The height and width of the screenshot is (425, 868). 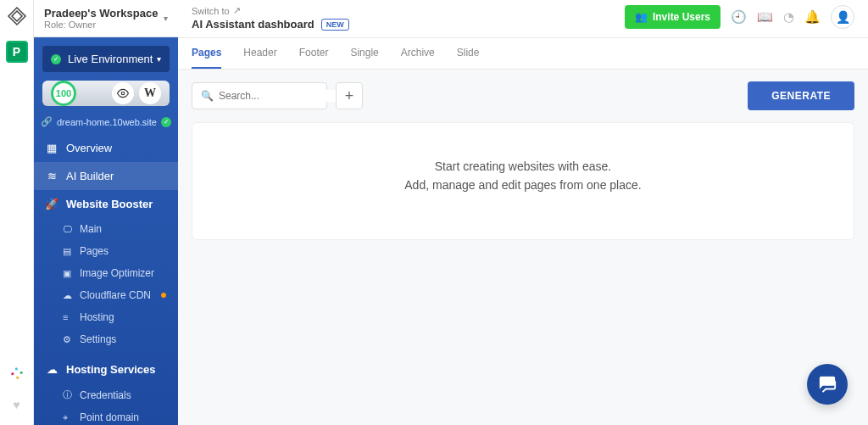 I want to click on workspace-selector: Pradeep's Workspace Role: Owner ▾, so click(x=106, y=19).